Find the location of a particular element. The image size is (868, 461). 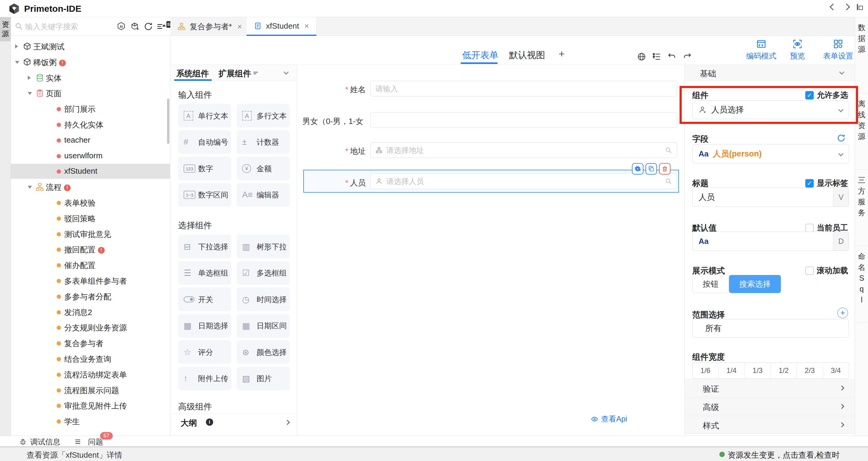

new-resource-icon is located at coordinates (135, 26).